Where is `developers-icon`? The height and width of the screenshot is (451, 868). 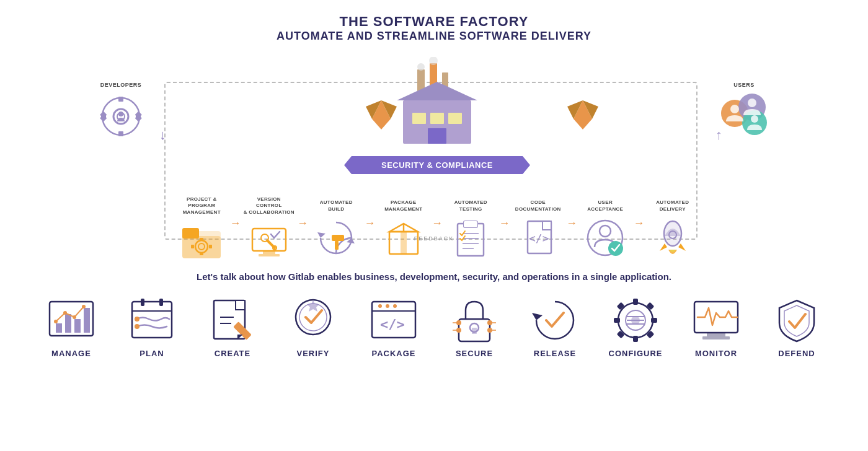 developers-icon is located at coordinates (121, 116).